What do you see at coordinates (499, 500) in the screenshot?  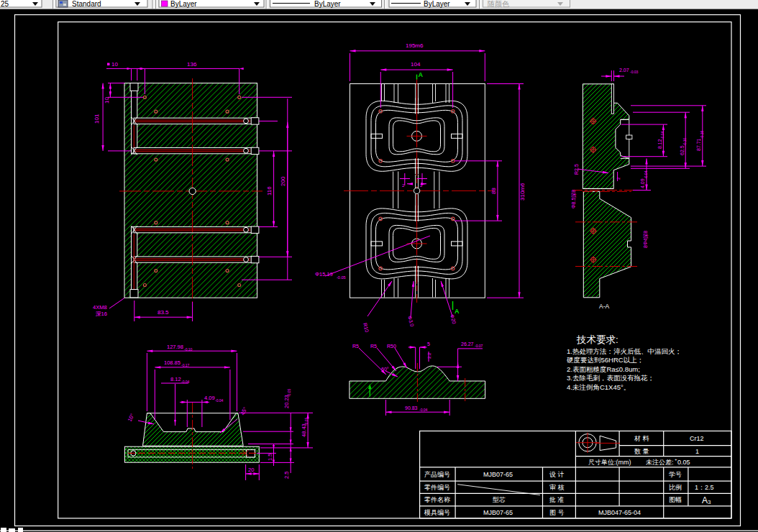 I see `svg-text: 型芯` at bounding box center [499, 500].